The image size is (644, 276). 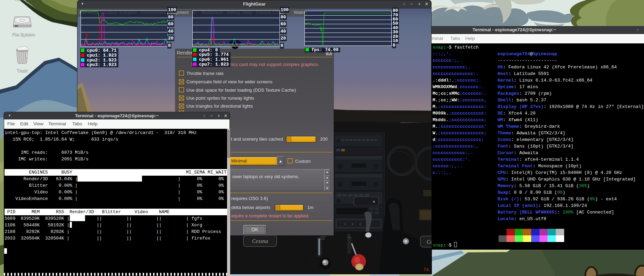 What do you see at coordinates (426, 270) in the screenshot?
I see `svg-text: 74` at bounding box center [426, 270].